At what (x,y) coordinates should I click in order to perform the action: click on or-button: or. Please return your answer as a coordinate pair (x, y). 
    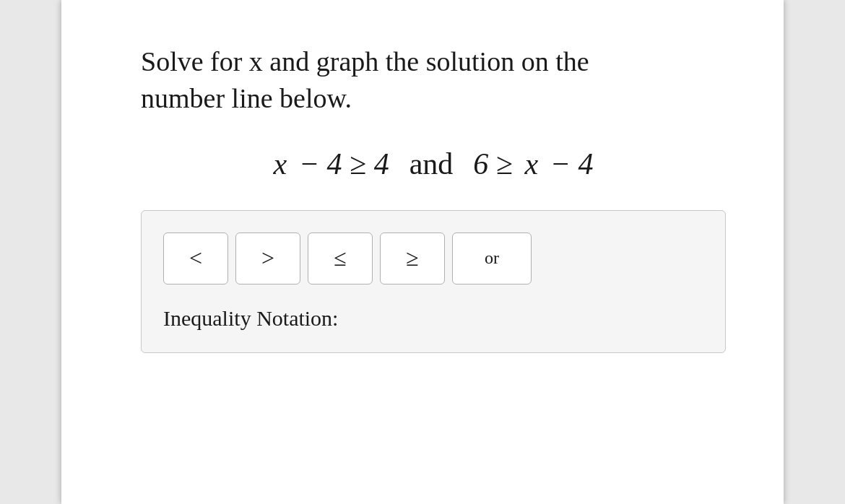
    Looking at the image, I should click on (492, 258).